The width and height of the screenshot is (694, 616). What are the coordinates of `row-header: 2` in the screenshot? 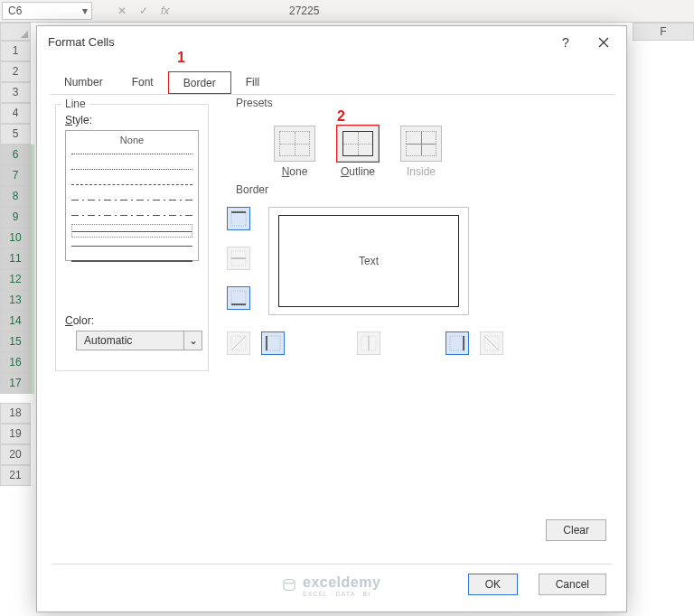 It's located at (15, 72).